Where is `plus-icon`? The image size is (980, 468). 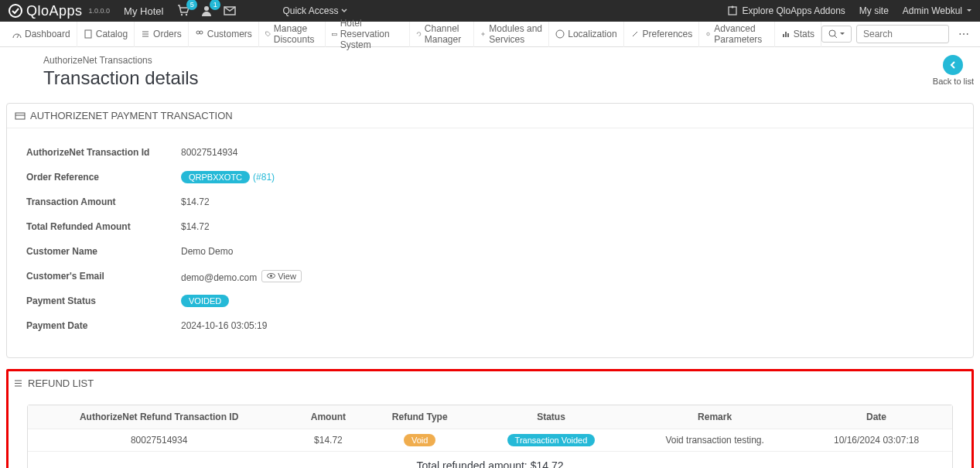 plus-icon is located at coordinates (483, 34).